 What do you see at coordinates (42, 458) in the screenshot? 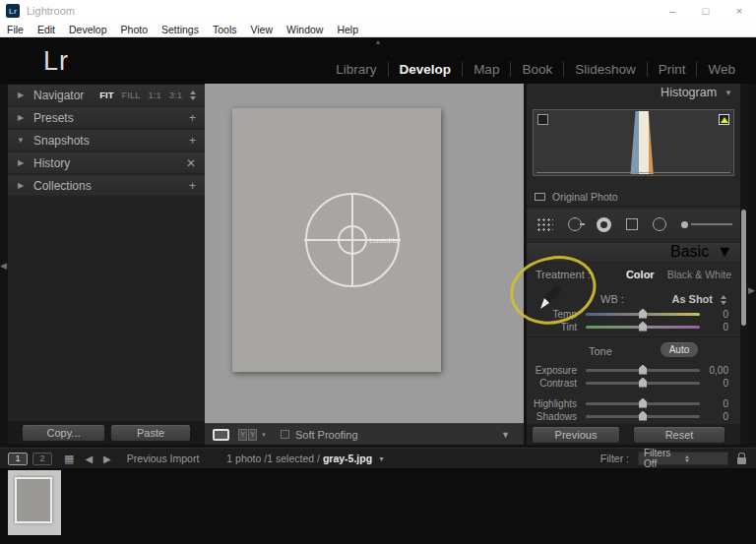
I see `second-window-button: 2` at bounding box center [42, 458].